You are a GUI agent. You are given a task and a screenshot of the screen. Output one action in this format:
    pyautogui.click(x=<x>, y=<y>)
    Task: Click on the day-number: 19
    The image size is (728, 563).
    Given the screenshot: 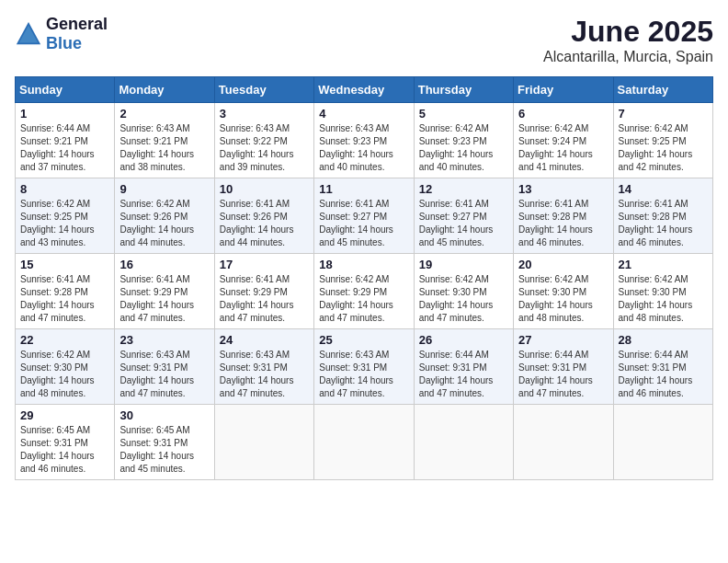 What is the action you would take?
    pyautogui.click(x=463, y=265)
    